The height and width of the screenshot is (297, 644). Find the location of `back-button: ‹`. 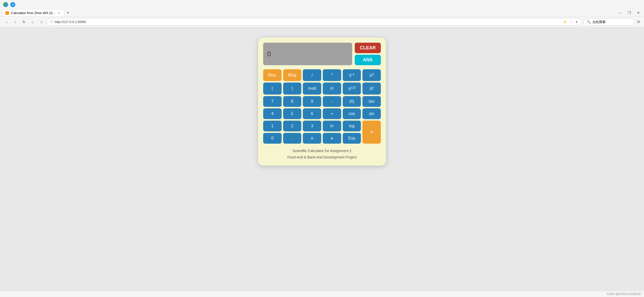

back-button: ‹ is located at coordinates (7, 22).